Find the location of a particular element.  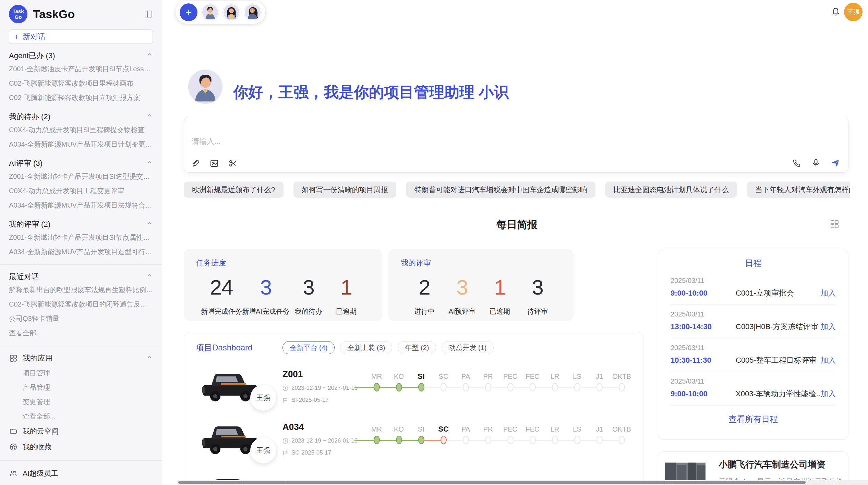

suggestion-chip: 如何写一份清晰的项目周报 is located at coordinates (345, 190).